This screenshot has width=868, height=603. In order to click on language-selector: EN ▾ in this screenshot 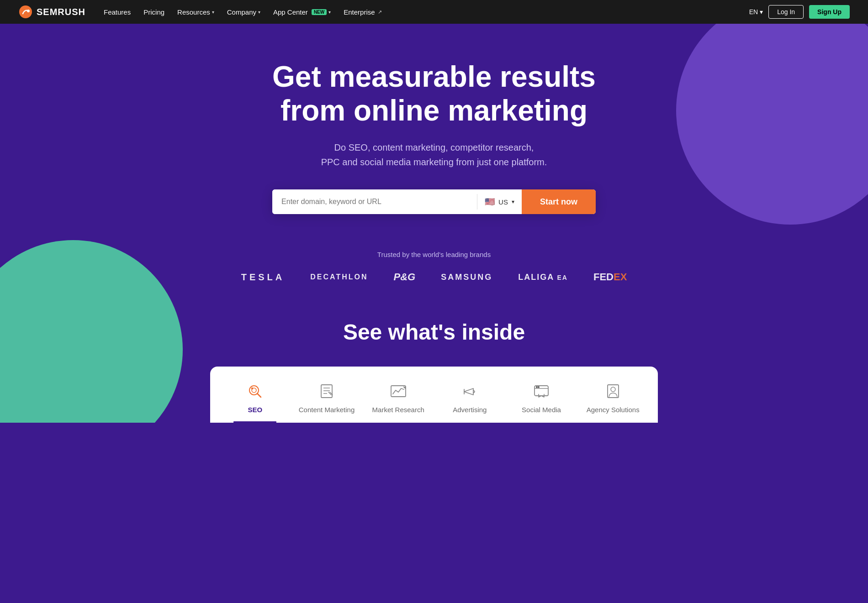, I will do `click(756, 12)`.